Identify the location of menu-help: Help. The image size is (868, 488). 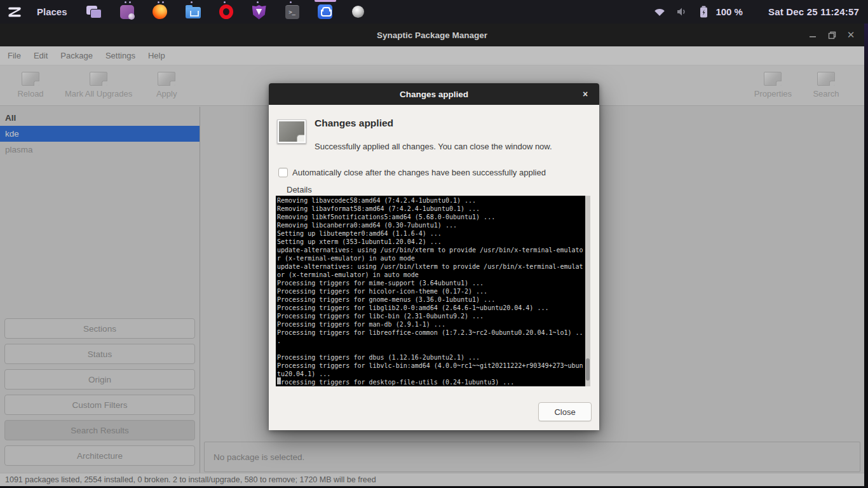
(156, 56).